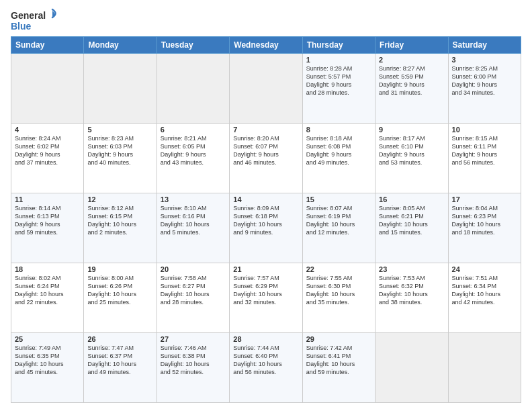 This screenshot has width=532, height=411. I want to click on calendar-cell: 21Sunrise: 7:57 AM Sunset: 6:29 PM Dayli…, so click(266, 298).